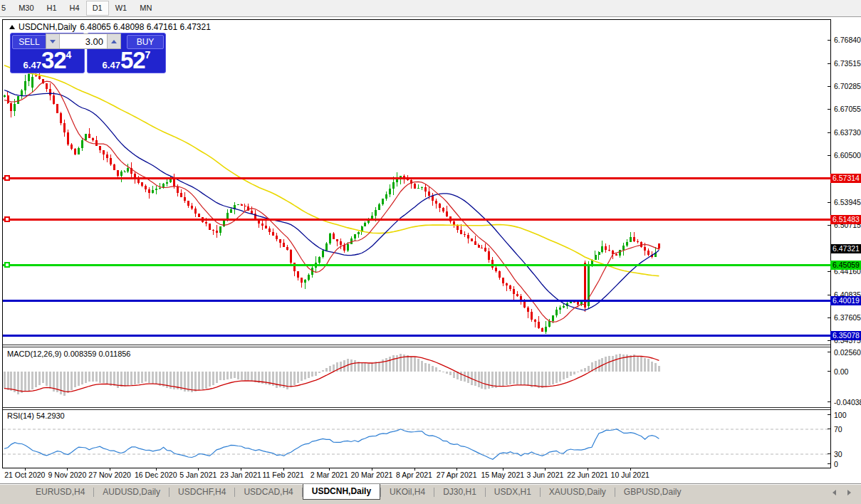 The width and height of the screenshot is (861, 504). Describe the element at coordinates (838, 429) in the screenshot. I see `rsi-tick-label: 70` at that location.